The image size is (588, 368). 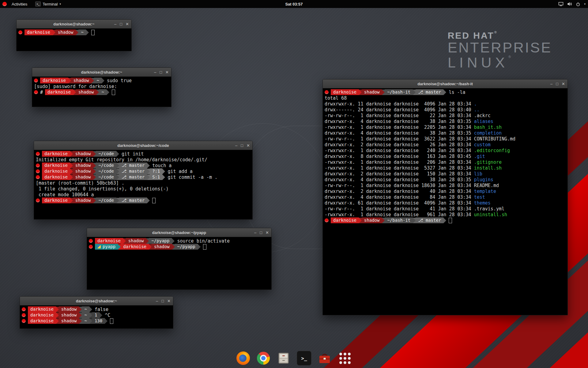 What do you see at coordinates (143, 145) in the screenshot?
I see `window-title: darknoise@shadow:~/code` at bounding box center [143, 145].